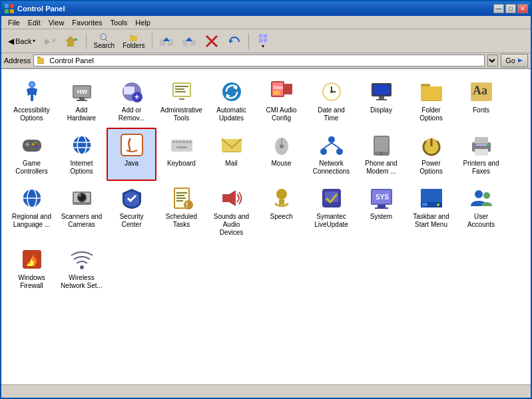 This screenshot has width=532, height=399. Describe the element at coordinates (32, 101) in the screenshot. I see `icon-item-accessibility: Accessibility Options` at that location.